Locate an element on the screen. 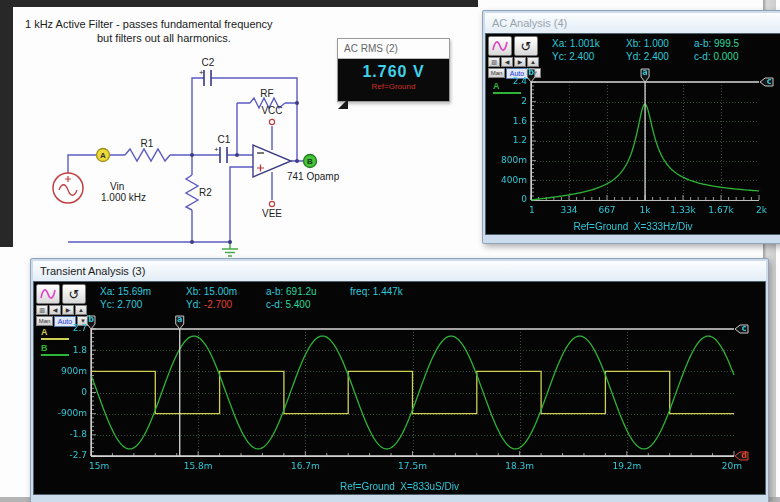  readout-freq: freq: 1.447k is located at coordinates (376, 292).